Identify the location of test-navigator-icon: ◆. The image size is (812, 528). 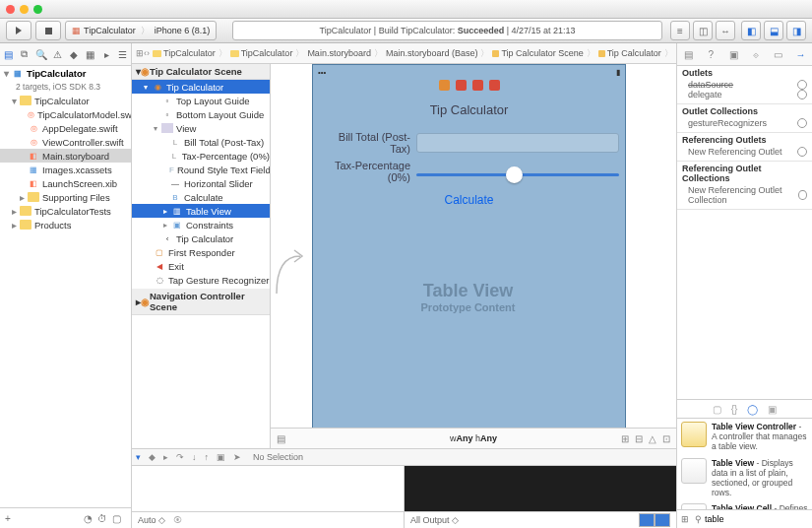
(73, 55).